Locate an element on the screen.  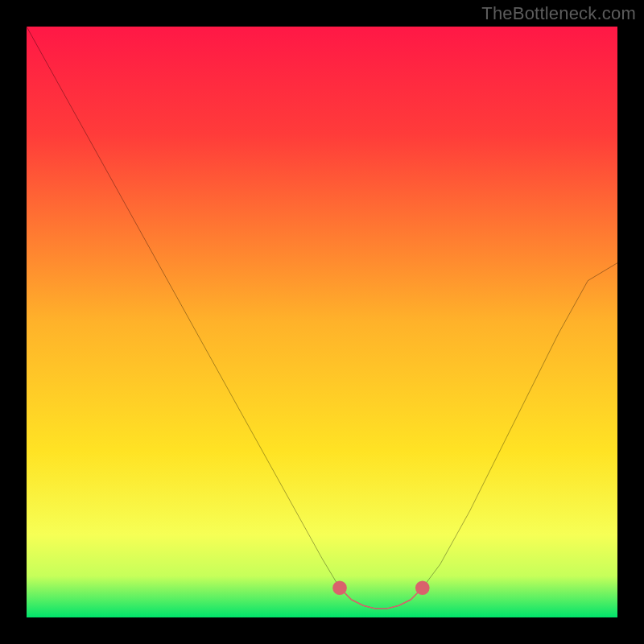
optimal-marker-dots is located at coordinates (381, 588).